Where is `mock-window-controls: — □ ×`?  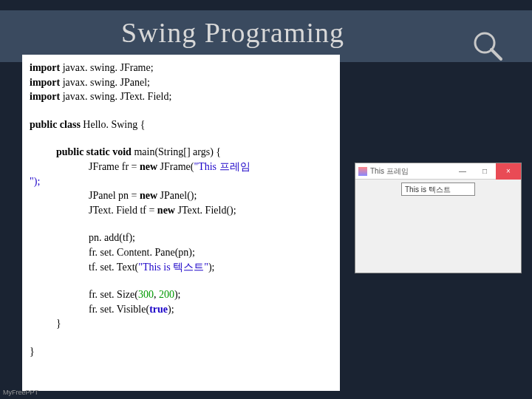 mock-window-controls: — □ × is located at coordinates (486, 171).